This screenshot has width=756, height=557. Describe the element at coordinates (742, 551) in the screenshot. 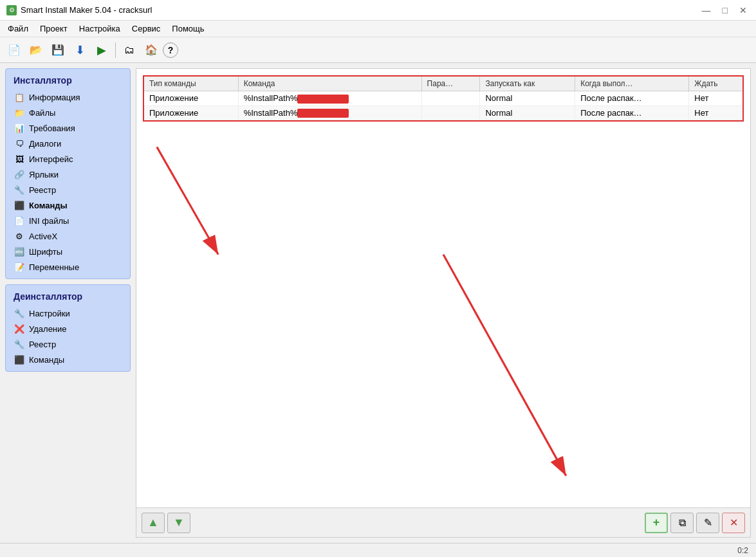

I see `status-text: 0:2` at that location.